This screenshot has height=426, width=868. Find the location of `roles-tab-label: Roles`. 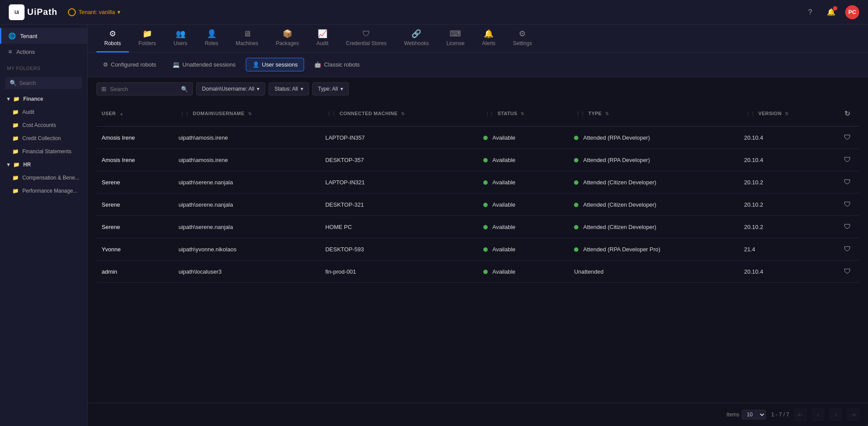

roles-tab-label: Roles is located at coordinates (211, 43).